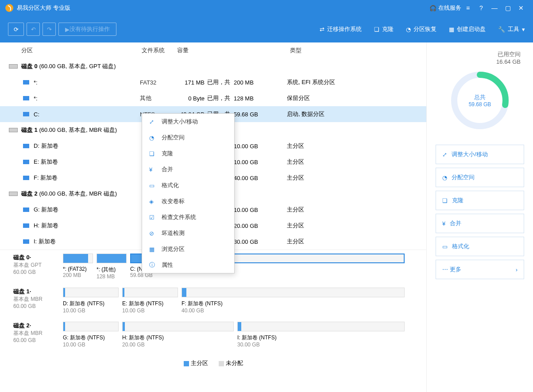 The width and height of the screenshot is (533, 392). I want to click on partition-drive: F: 新加卷, so click(87, 178).